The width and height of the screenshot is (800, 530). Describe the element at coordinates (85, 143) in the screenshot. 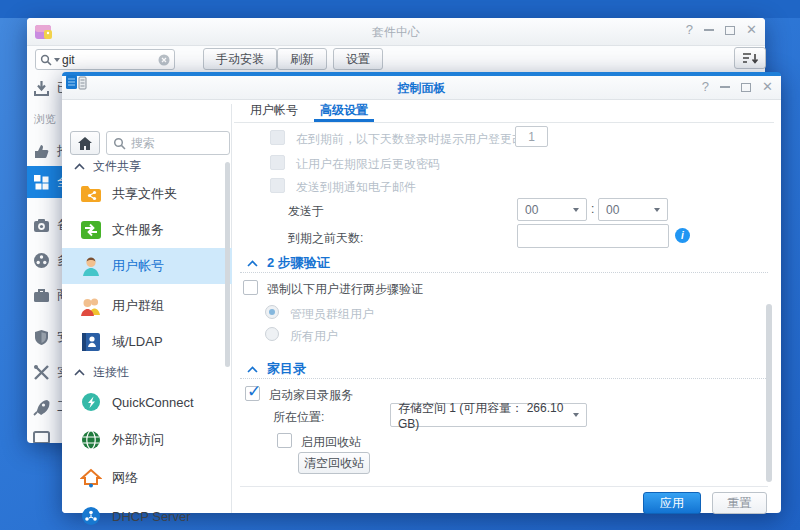

I see `home-button` at that location.